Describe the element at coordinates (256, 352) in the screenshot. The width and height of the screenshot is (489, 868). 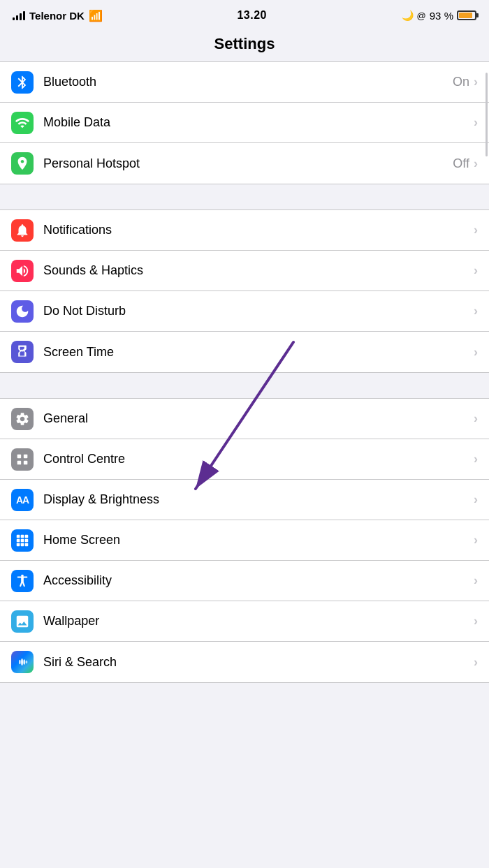
I see `screen-time-label: Screen Time` at that location.